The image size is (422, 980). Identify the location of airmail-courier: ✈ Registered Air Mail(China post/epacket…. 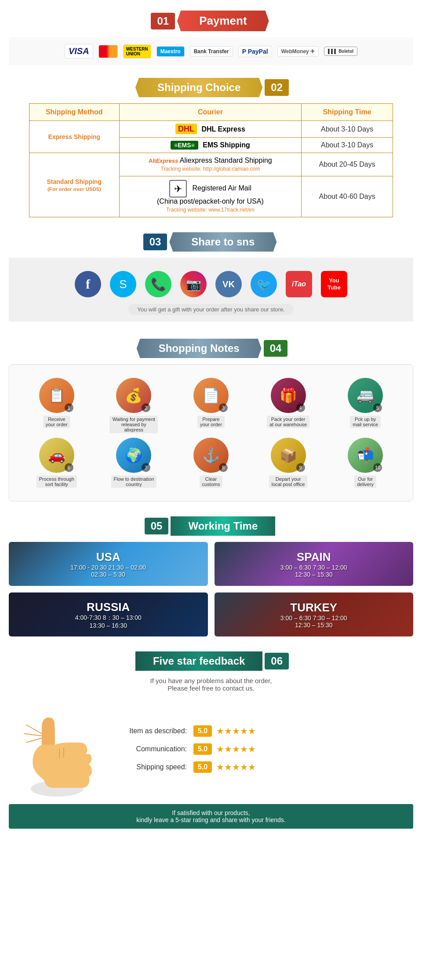
(210, 197).